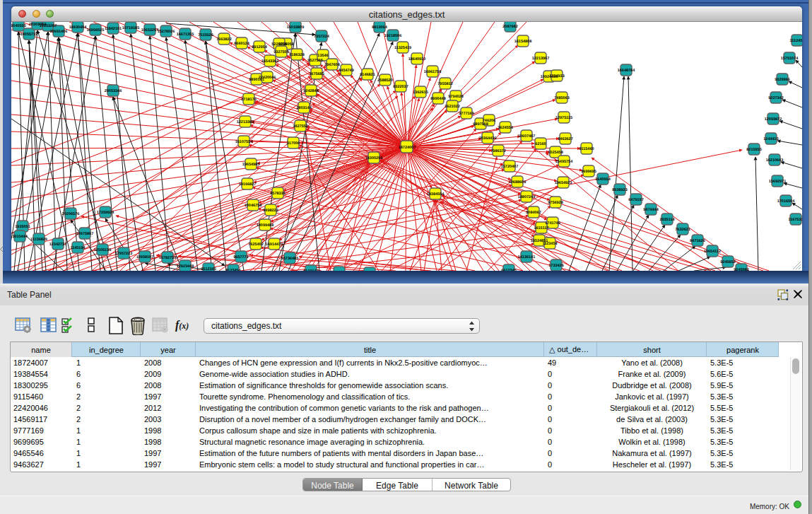 This screenshot has width=812, height=514. I want to click on svg-text: 2967608, so click(332, 65).